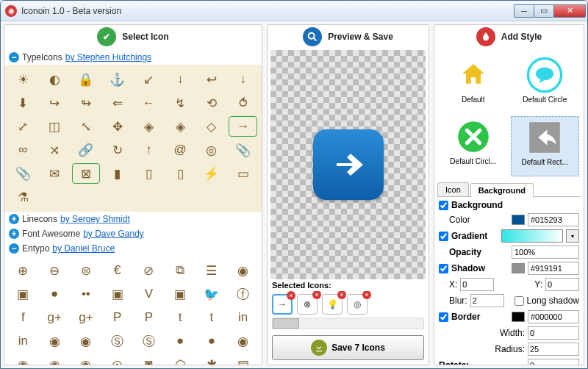  What do you see at coordinates (562, 284) in the screenshot?
I see `y-input` at bounding box center [562, 284].